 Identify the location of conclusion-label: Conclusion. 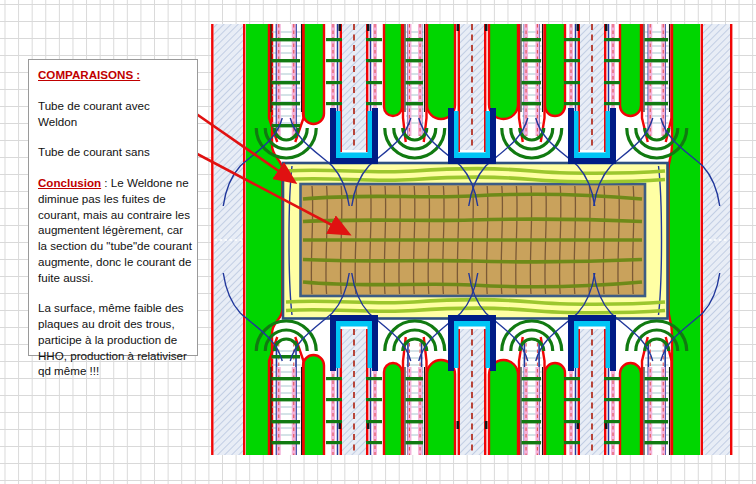
(70, 182).